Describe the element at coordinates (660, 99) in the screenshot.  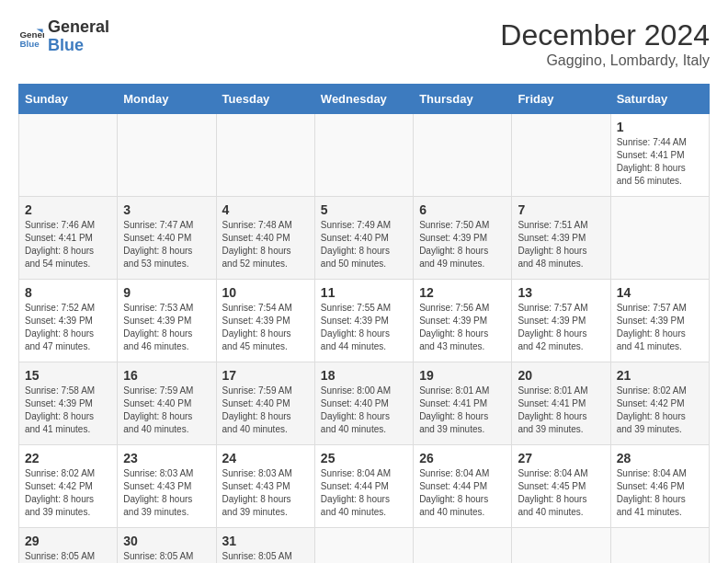
I see `column-header-saturday: Saturday` at that location.